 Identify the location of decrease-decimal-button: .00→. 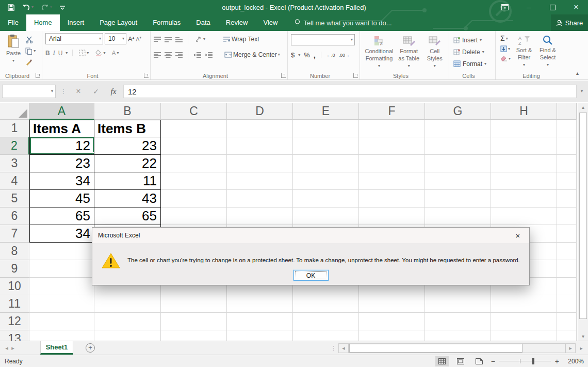
(345, 55).